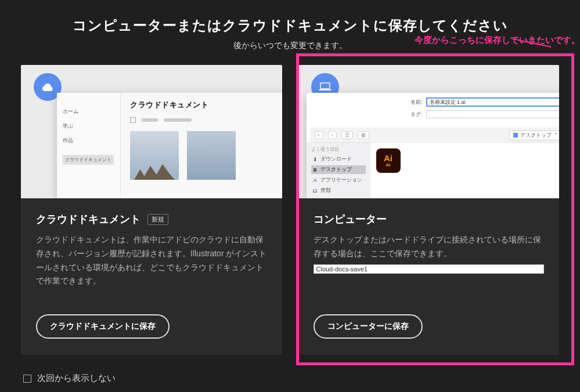 This screenshot has height=392, width=580. I want to click on save-to-cloud-button: クラウドドキュメントに保存, so click(103, 326).